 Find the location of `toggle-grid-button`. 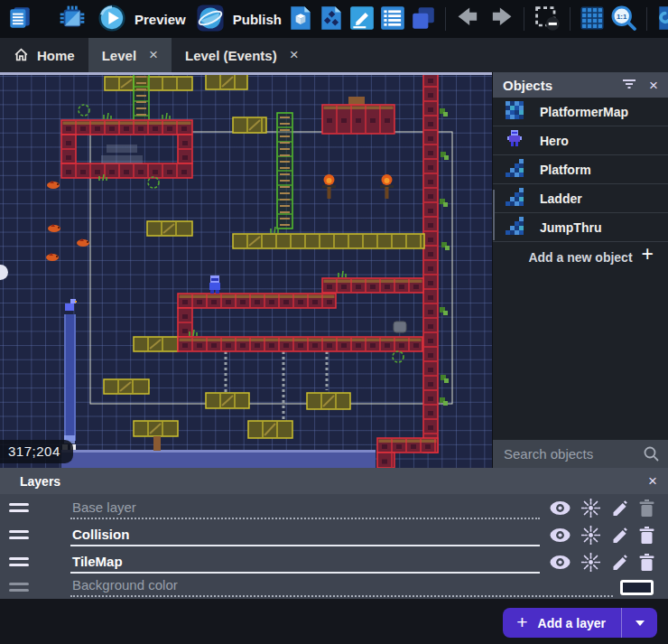

toggle-grid-button is located at coordinates (592, 20).